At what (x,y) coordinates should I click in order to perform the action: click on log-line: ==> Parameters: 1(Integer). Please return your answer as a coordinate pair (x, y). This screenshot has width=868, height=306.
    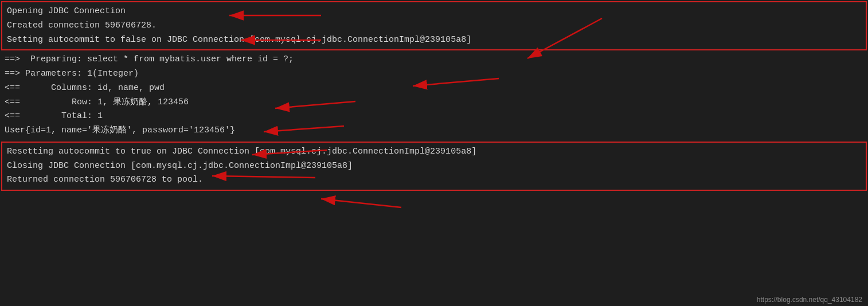
    Looking at the image, I should click on (434, 74).